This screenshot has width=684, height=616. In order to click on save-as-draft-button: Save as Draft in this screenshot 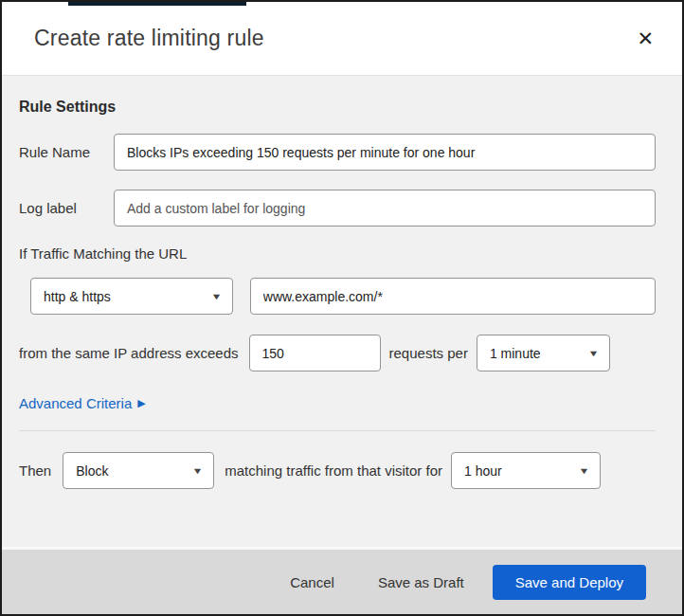, I will do `click(421, 582)`.